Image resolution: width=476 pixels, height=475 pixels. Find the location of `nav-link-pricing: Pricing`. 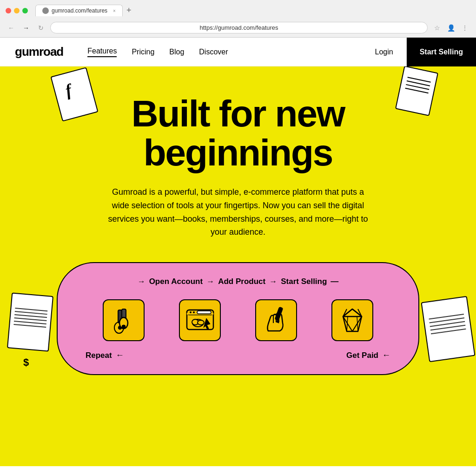

nav-link-pricing: Pricing is located at coordinates (143, 52).